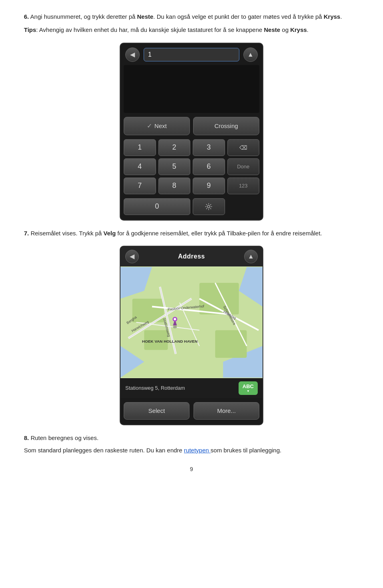  What do you see at coordinates (26, 17) in the screenshot?
I see `step6-number: 6.` at bounding box center [26, 17].